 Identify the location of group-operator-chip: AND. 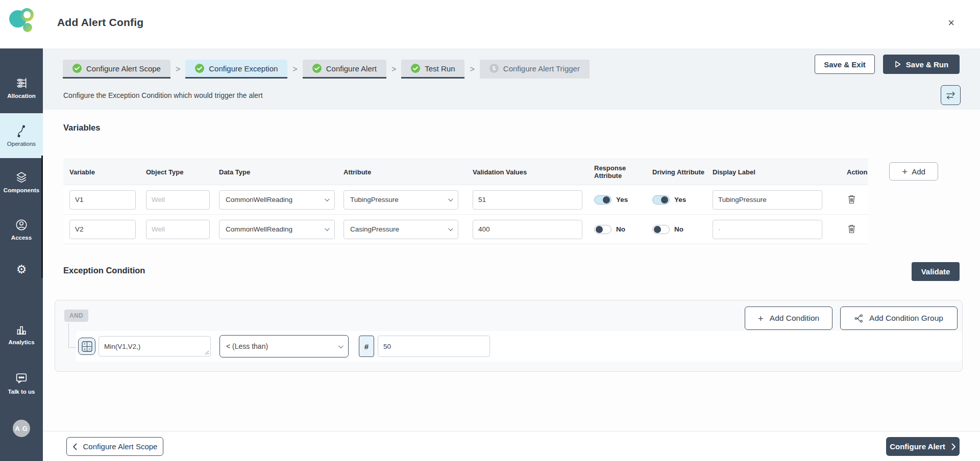
(77, 316).